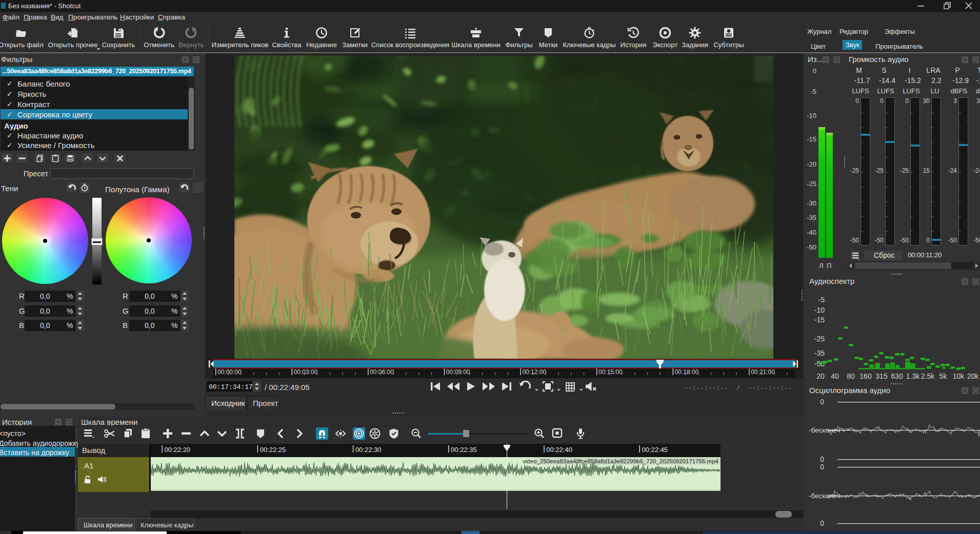 The image size is (980, 534). What do you see at coordinates (610, 372) in the screenshot?
I see `svg-text: 00:15:00` at bounding box center [610, 372].